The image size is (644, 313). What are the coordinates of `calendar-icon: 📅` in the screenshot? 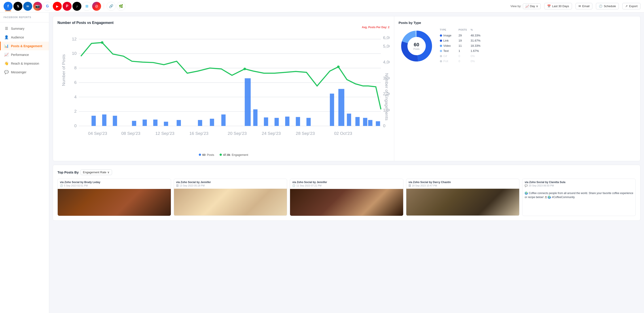 It's located at (549, 6).